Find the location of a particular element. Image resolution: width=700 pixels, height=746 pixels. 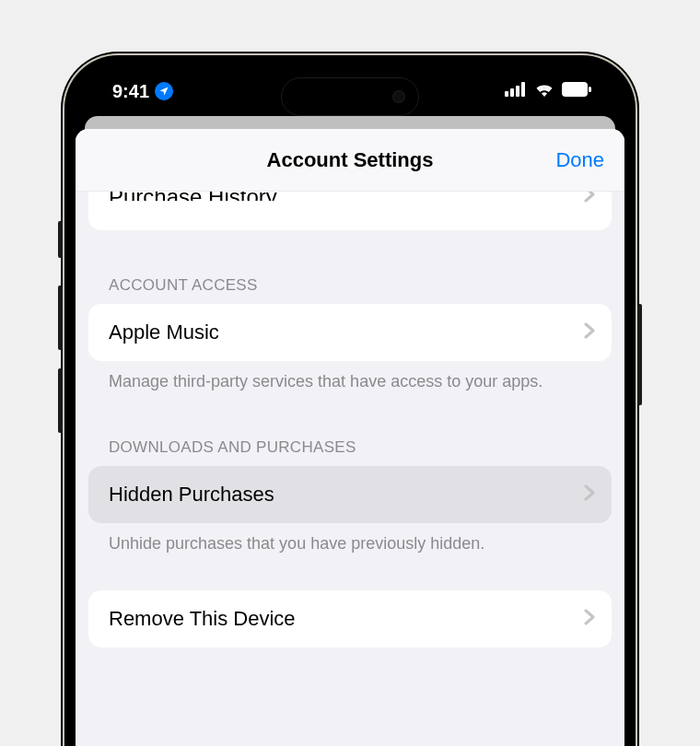

cell-group-hidden-purchases: Hidden Purchases is located at coordinates (350, 495).